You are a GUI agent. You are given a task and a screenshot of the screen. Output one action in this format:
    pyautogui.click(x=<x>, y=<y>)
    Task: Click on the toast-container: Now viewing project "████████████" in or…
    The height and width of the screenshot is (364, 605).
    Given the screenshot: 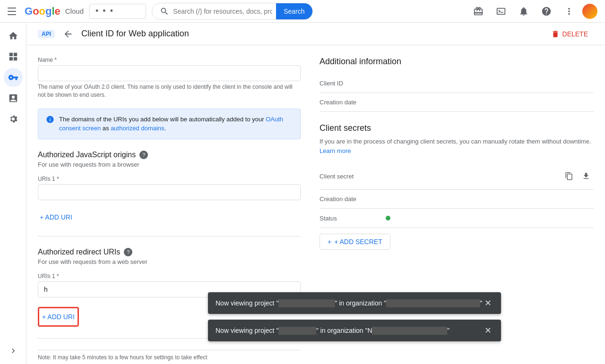 What is the action you would take?
    pyautogui.click(x=354, y=317)
    